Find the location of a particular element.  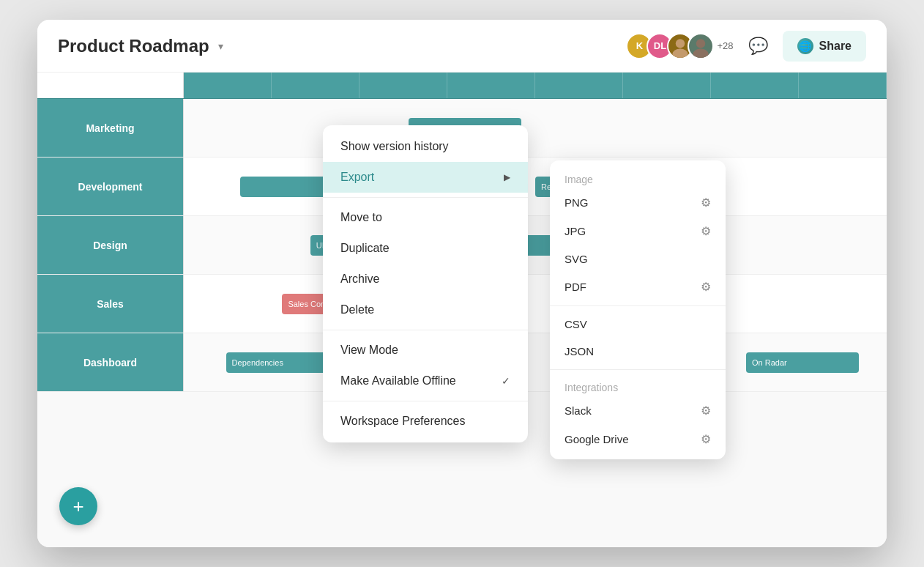

page-title: Product Roadmap is located at coordinates (133, 46).